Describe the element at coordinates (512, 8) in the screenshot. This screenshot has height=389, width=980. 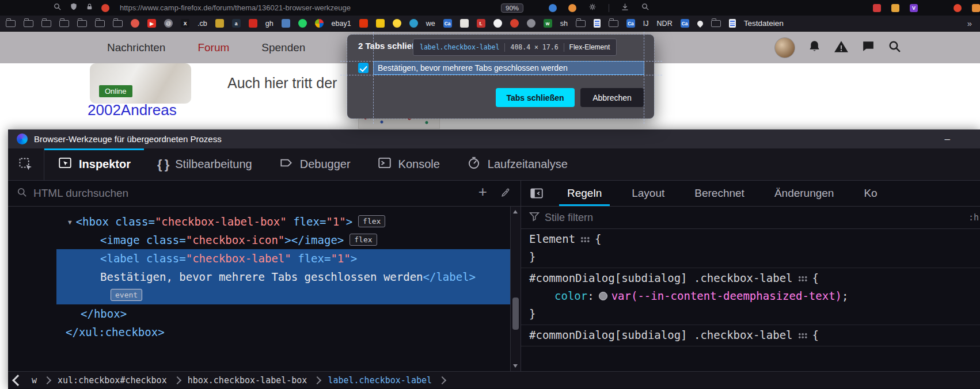
I see `zoom-indicator: 90%` at that location.